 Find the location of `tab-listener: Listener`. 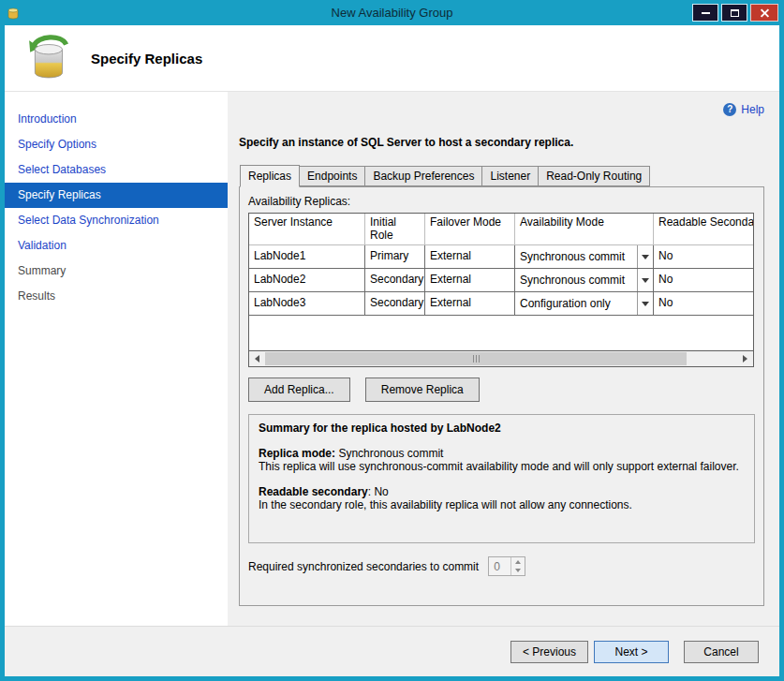

tab-listener: Listener is located at coordinates (510, 176).